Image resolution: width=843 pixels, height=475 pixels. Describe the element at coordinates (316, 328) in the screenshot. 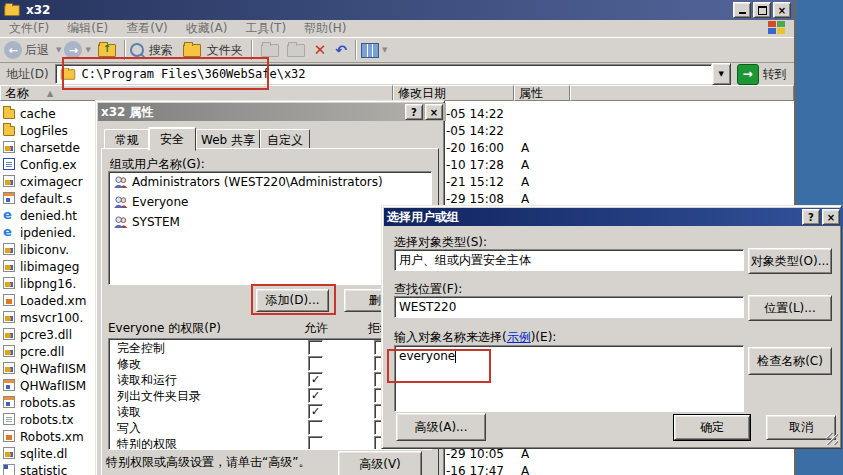

I see `allow-header: 允许` at that location.